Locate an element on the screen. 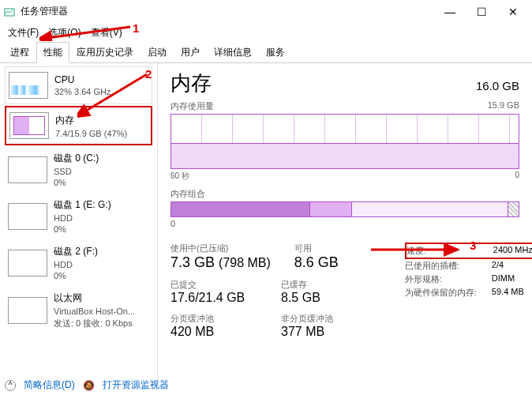 The width and height of the screenshot is (532, 395). tab-users: 用户 is located at coordinates (190, 52).